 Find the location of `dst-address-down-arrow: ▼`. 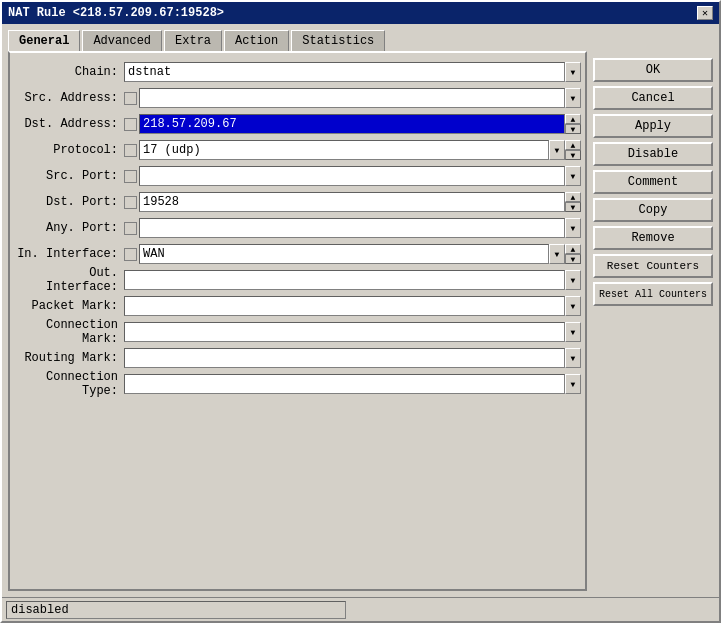

dst-address-down-arrow: ▼ is located at coordinates (573, 129).